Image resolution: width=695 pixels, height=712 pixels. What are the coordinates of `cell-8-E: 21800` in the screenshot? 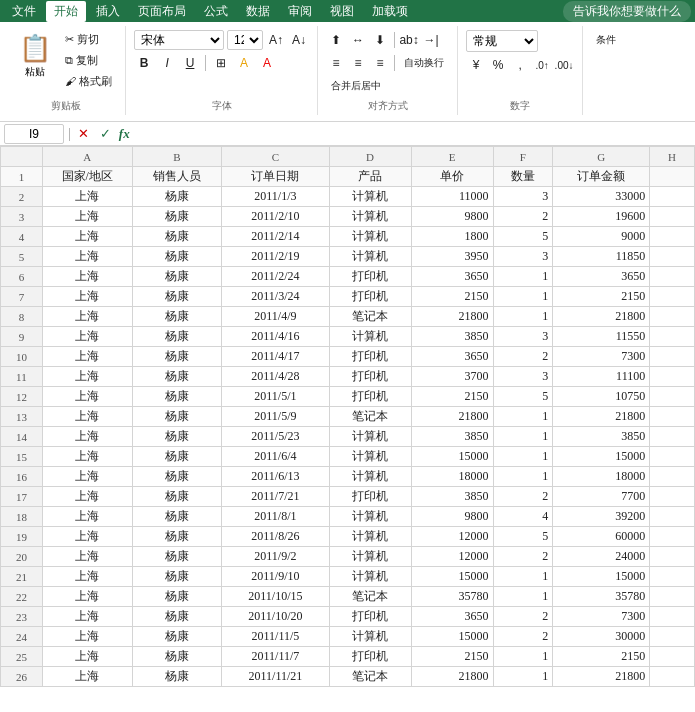 It's located at (452, 317).